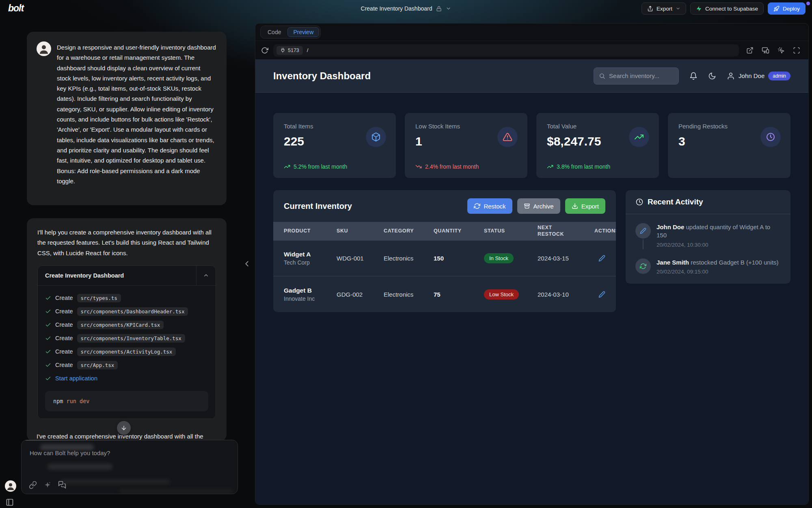  What do you see at coordinates (808, 3) in the screenshot?
I see `notification-dot` at bounding box center [808, 3].